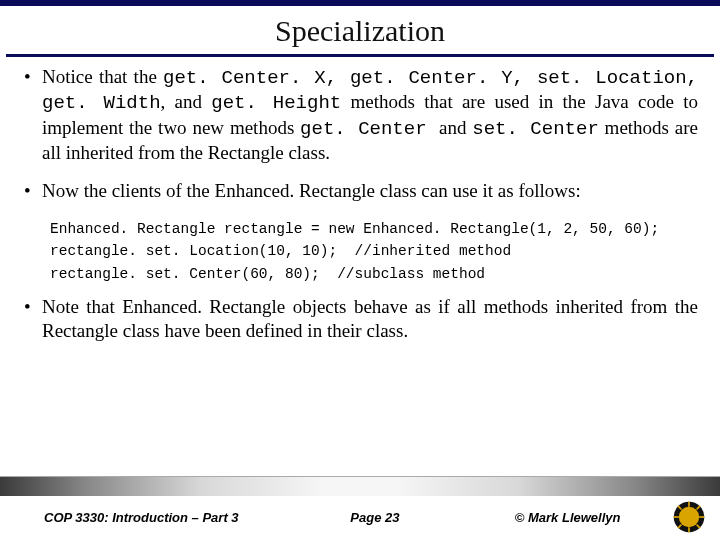 Image resolution: width=720 pixels, height=540 pixels. What do you see at coordinates (536, 129) in the screenshot?
I see `code-inline: set. Center` at bounding box center [536, 129].